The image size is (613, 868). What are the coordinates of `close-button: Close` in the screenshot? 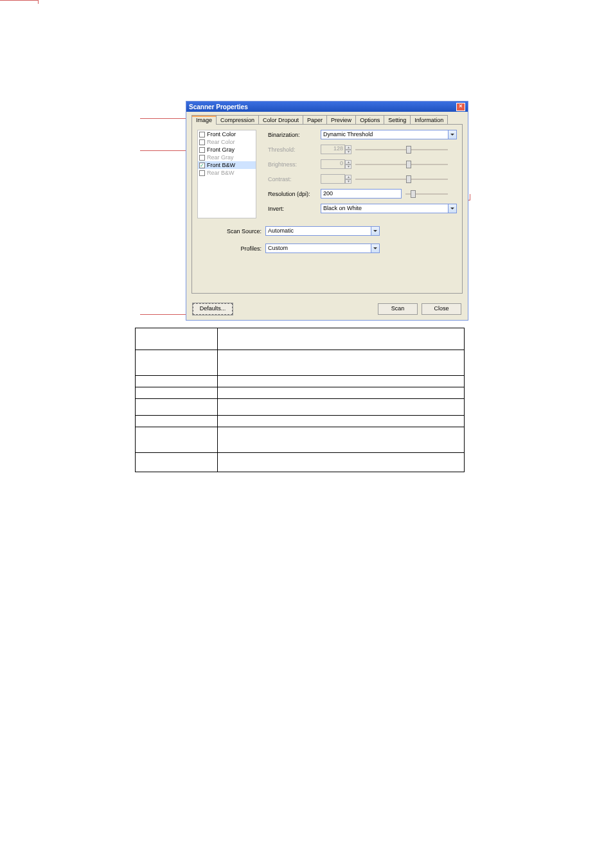 It's located at (441, 309).